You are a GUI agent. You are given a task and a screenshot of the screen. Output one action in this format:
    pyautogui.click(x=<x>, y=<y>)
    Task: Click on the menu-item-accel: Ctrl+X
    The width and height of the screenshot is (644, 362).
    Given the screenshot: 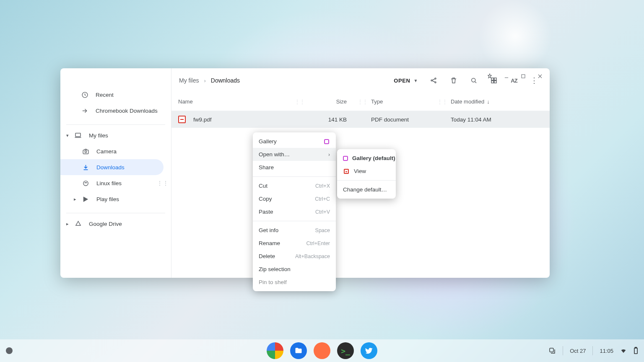 What is the action you would take?
    pyautogui.click(x=323, y=186)
    